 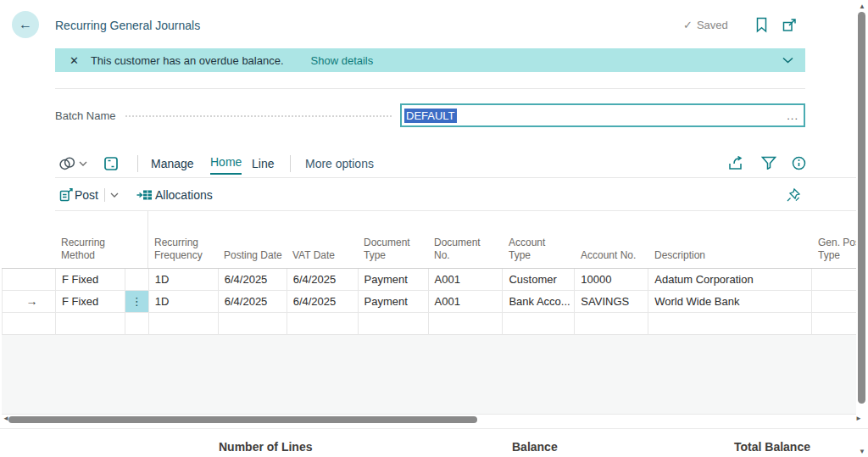 What do you see at coordinates (25, 25) in the screenshot?
I see `back-button: ←` at bounding box center [25, 25].